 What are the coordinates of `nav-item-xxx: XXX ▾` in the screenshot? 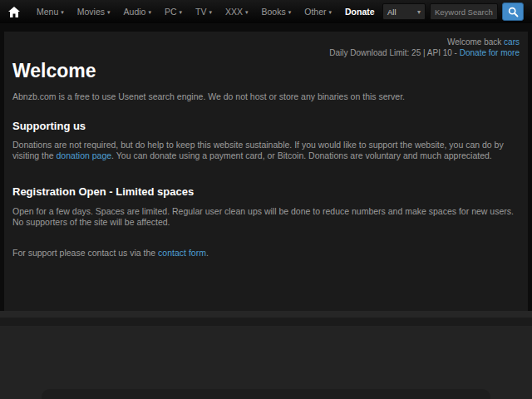 It's located at (237, 12).